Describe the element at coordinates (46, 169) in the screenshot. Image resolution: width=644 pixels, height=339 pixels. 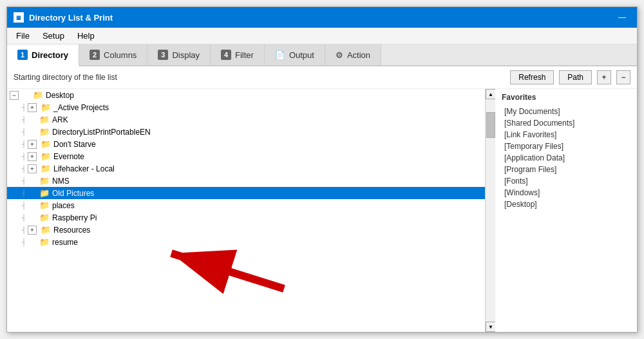
I see `folder-icon-lifehacker: 📁` at that location.